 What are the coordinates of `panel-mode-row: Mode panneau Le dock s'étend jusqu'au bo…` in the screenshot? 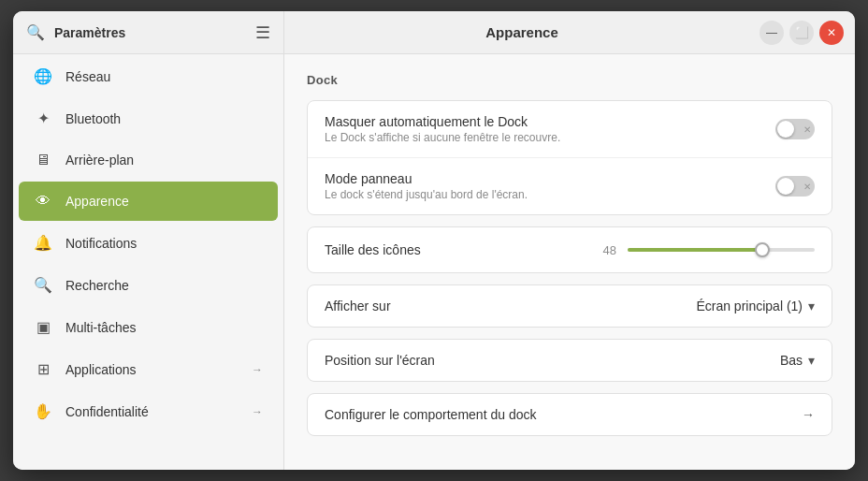 It's located at (570, 186).